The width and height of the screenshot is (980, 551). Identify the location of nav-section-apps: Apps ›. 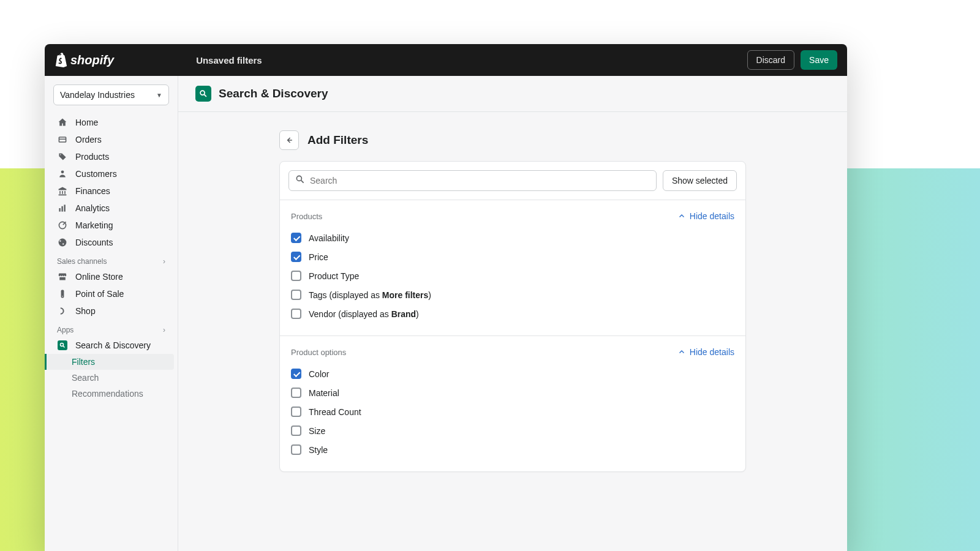
(111, 328).